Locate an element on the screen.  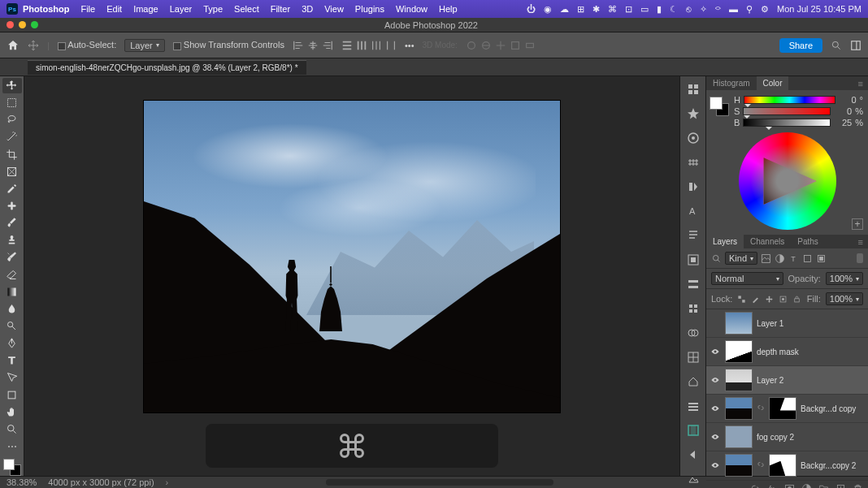
brightness-slider is located at coordinates (787, 123).